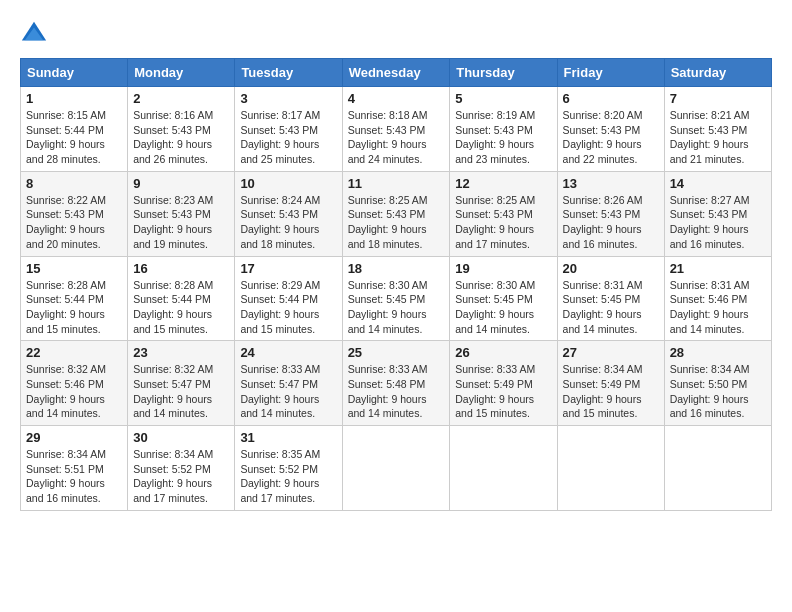 Image resolution: width=792 pixels, height=612 pixels. What do you see at coordinates (288, 476) in the screenshot?
I see `day-detail: Sunrise: 8:35 AM Sunset: 5:52 PM Dayligh…` at bounding box center [288, 476].